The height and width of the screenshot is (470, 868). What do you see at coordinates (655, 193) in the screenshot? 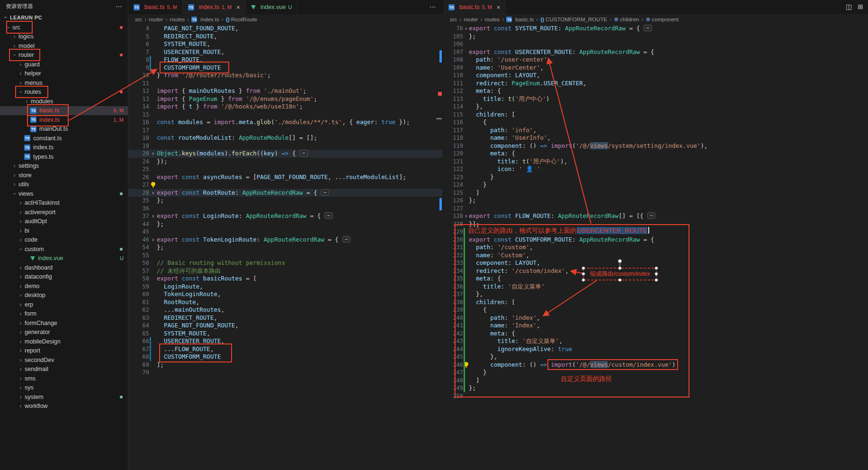
I see `code-line-125: 125 ]` at bounding box center [655, 193].